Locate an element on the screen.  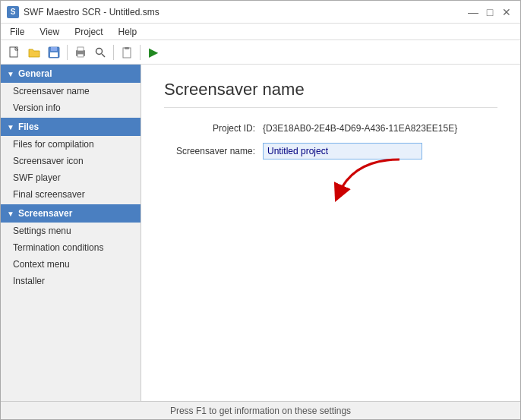
status-bar: Press F1 to get information on these set… is located at coordinates (260, 410).